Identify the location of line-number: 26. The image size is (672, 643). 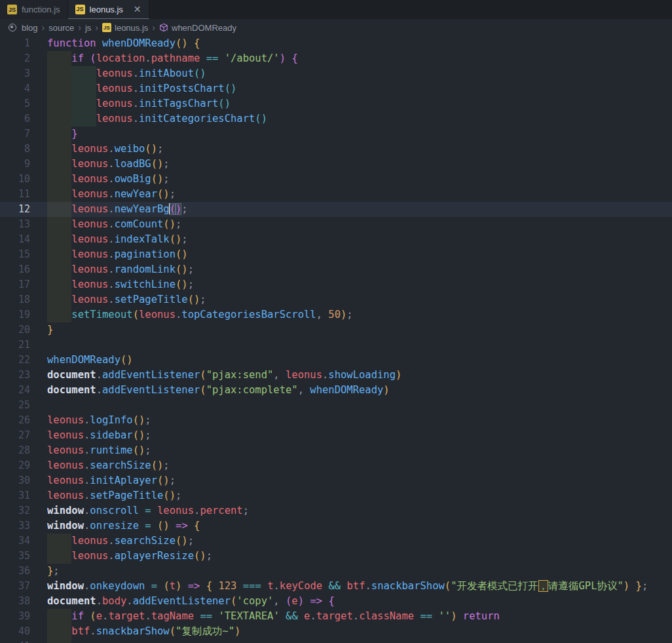
(16, 421).